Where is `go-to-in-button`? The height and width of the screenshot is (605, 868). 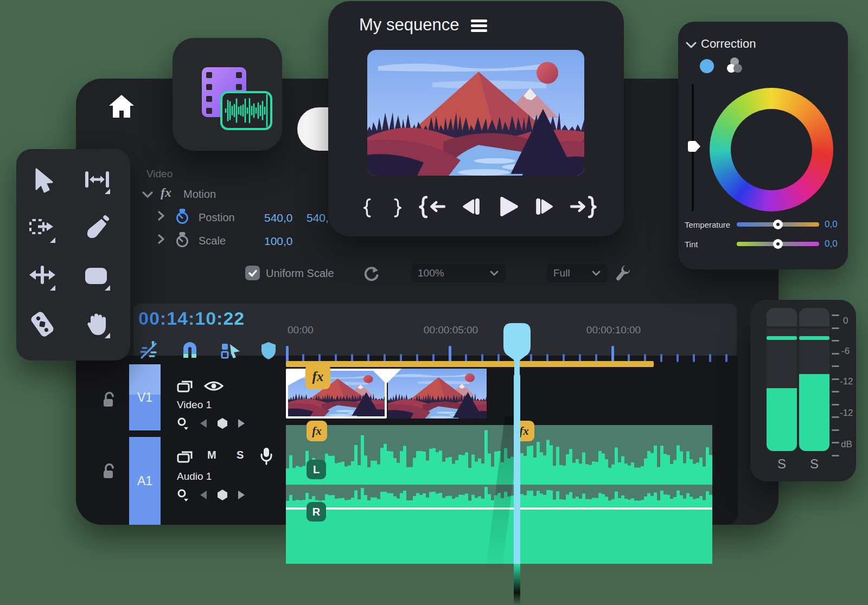 go-to-in-button is located at coordinates (433, 207).